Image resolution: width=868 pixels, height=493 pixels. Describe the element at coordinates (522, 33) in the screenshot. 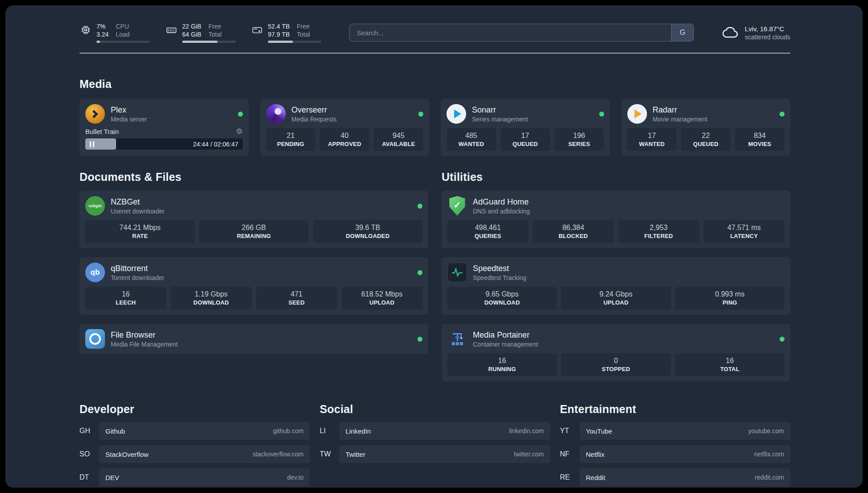

I see `search-bar: G` at that location.